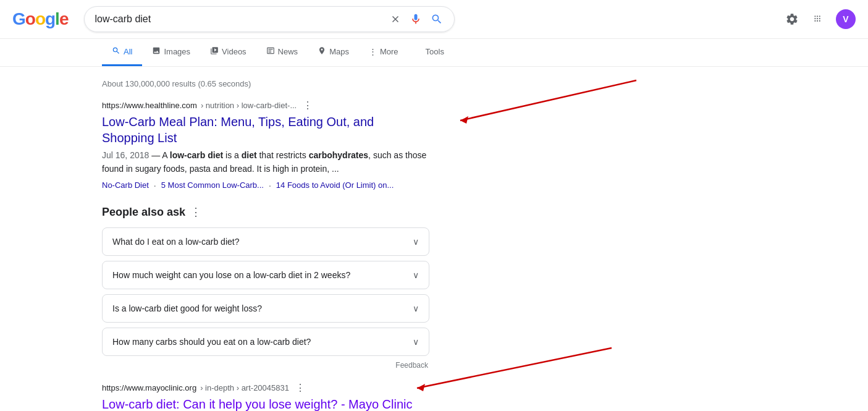 The height and width of the screenshot is (411, 868). I want to click on google-logo: Google, so click(40, 19).